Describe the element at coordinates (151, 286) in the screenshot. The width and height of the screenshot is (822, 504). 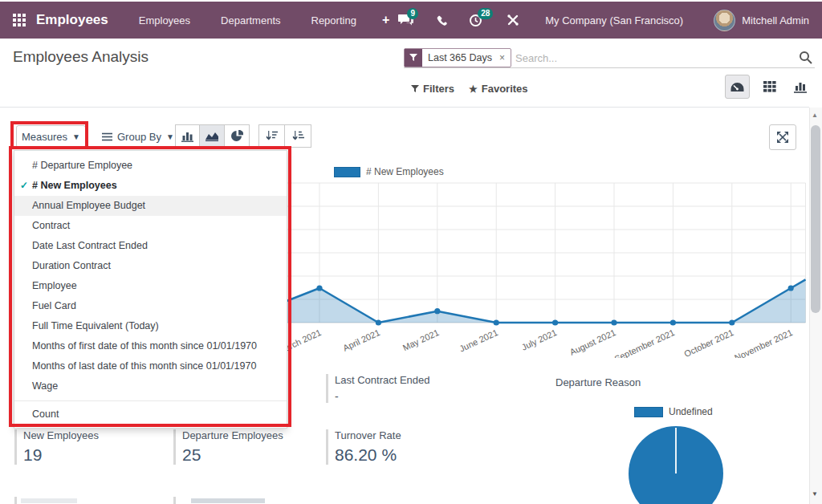
I see `menu-item: Employee` at that location.